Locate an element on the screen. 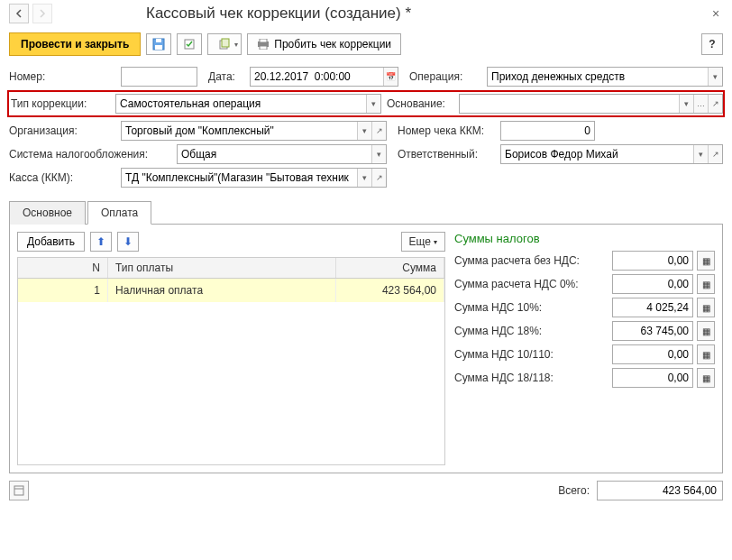 This screenshot has height=560, width=732. close-icon: × is located at coordinates (716, 14).